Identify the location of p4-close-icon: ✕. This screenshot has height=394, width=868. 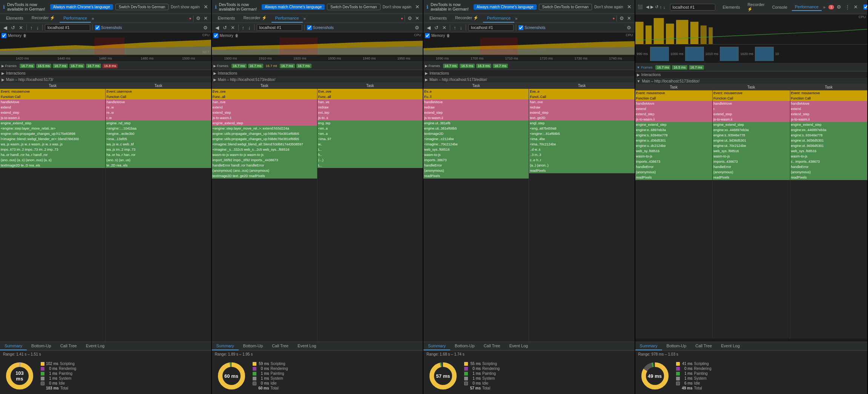
(856, 7).